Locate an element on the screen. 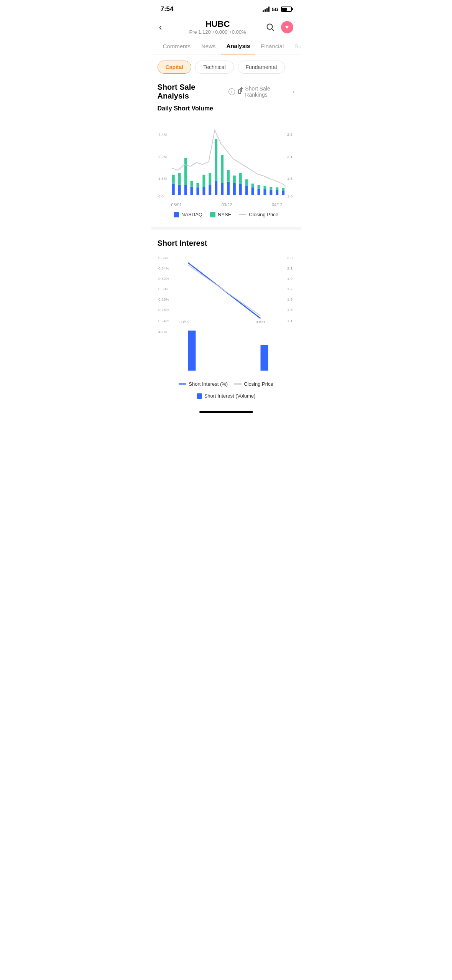 Image resolution: width=452 pixels, height=980 pixels. ticker-subtitle: Pre 1.120 +0.000 +0.00% is located at coordinates (217, 32).